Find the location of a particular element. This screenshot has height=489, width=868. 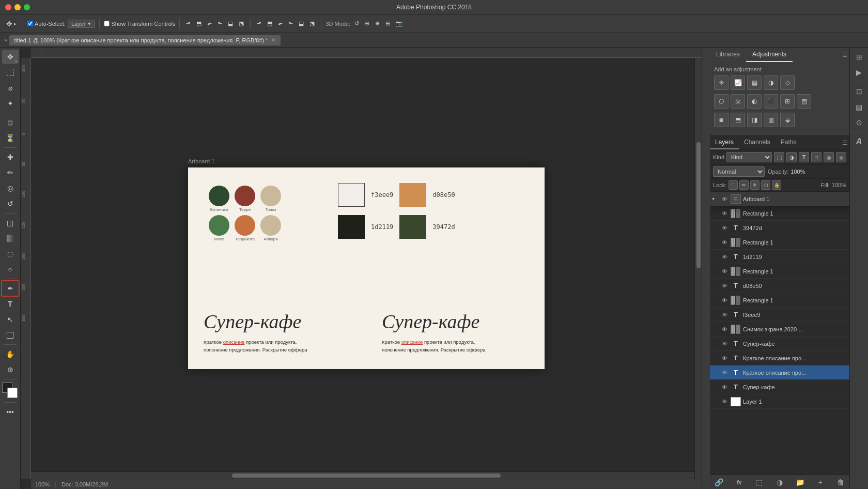

layer-vis-text-1d2119: 👁 is located at coordinates (724, 257).